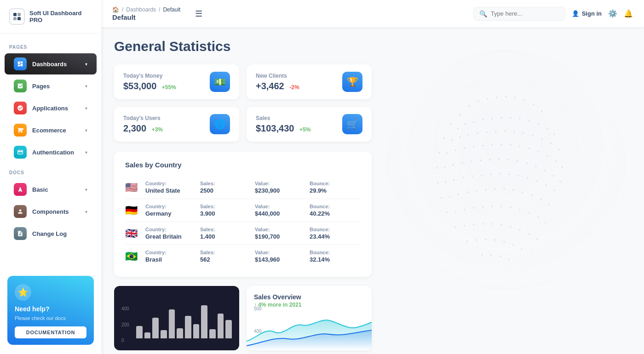 The width and height of the screenshot is (644, 354). What do you see at coordinates (20, 211) in the screenshot?
I see `components-icon` at bounding box center [20, 211].